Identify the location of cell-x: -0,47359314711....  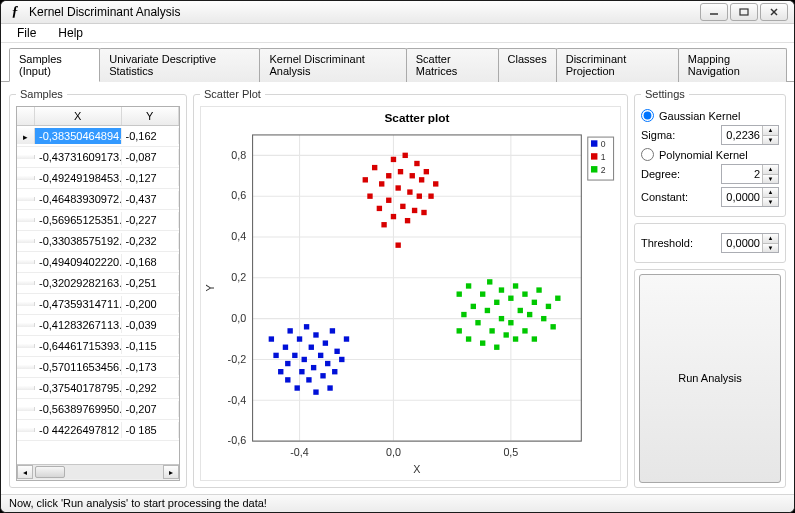
(78, 304).